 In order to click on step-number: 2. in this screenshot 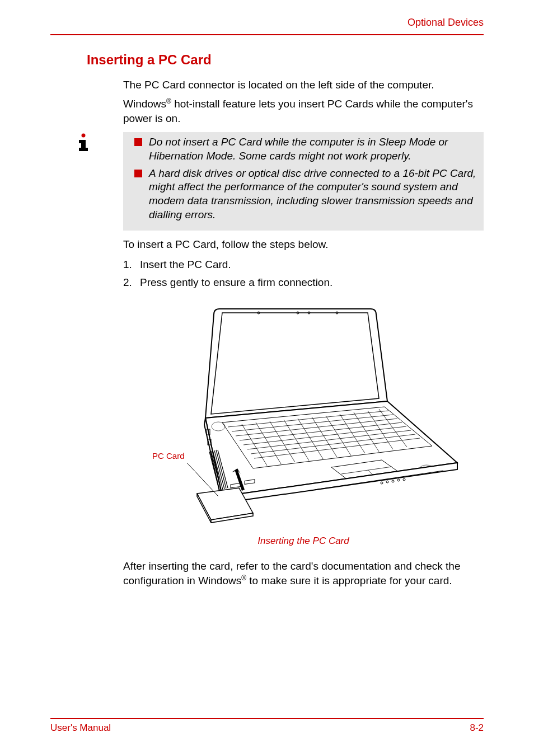, I will do `click(128, 283)`.